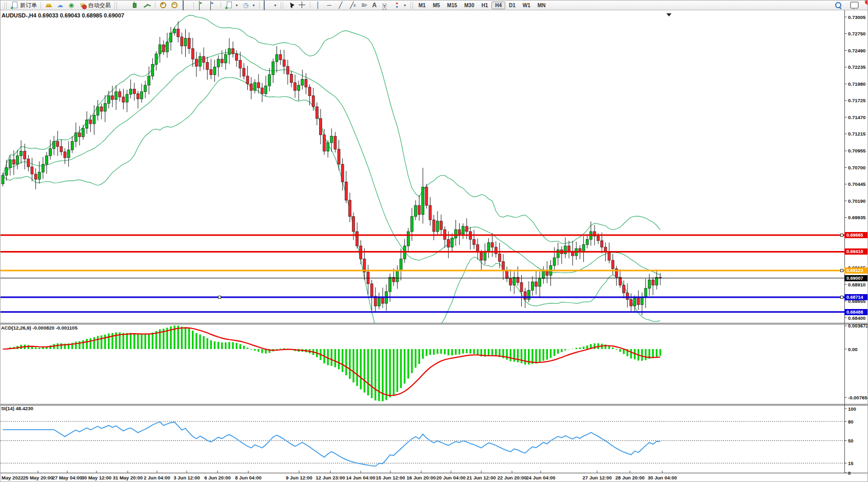 This screenshot has height=482, width=868. I want to click on tile-windows-icon, so click(183, 5).